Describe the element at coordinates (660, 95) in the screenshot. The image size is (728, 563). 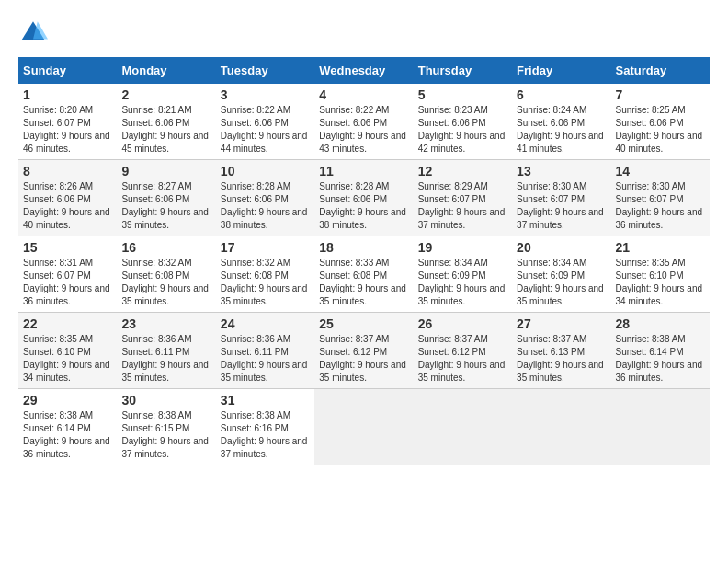
I see `day-number: 7` at that location.